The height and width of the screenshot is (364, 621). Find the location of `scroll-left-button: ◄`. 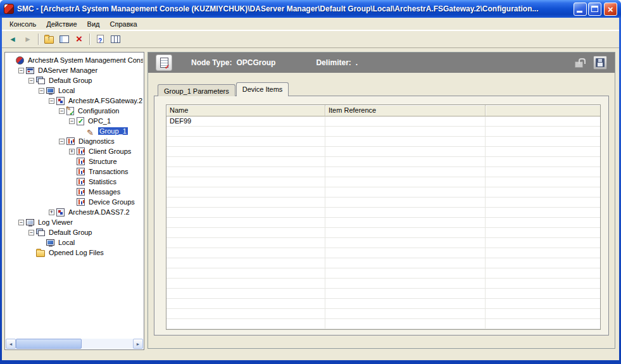

scroll-left-button: ◄ is located at coordinates (11, 344).